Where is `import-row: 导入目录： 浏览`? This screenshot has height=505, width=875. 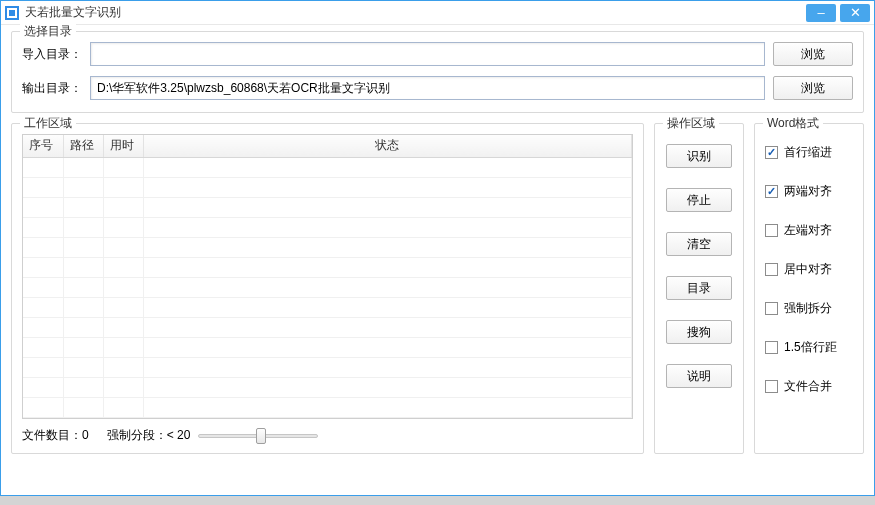 import-row: 导入目录： 浏览 is located at coordinates (438, 54).